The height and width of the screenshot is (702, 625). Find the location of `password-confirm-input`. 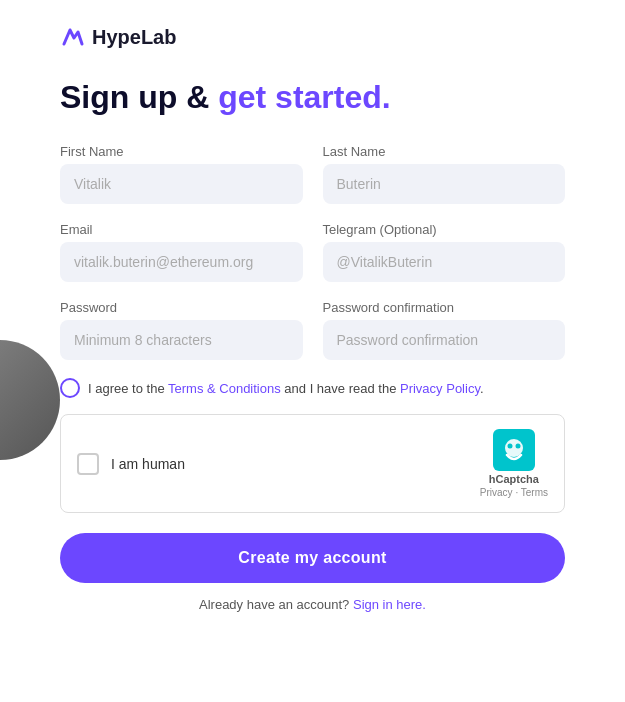

password-confirm-input is located at coordinates (444, 340).